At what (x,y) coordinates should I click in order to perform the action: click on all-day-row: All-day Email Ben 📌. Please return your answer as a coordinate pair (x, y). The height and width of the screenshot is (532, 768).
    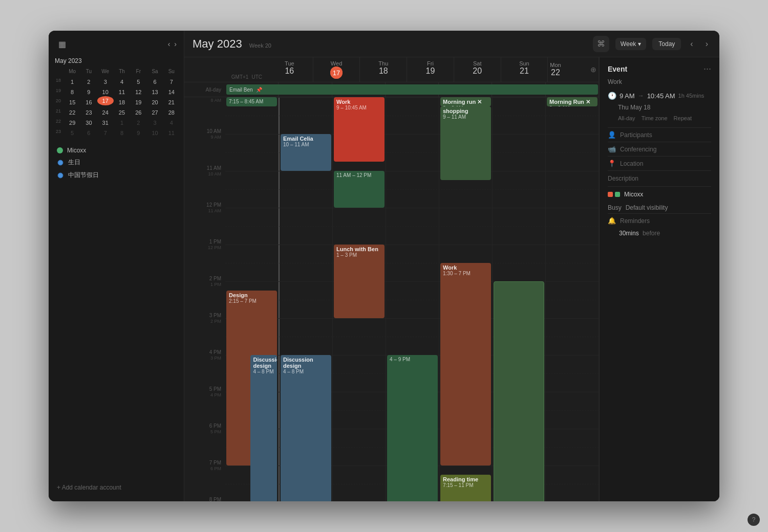
    Looking at the image, I should click on (392, 90).